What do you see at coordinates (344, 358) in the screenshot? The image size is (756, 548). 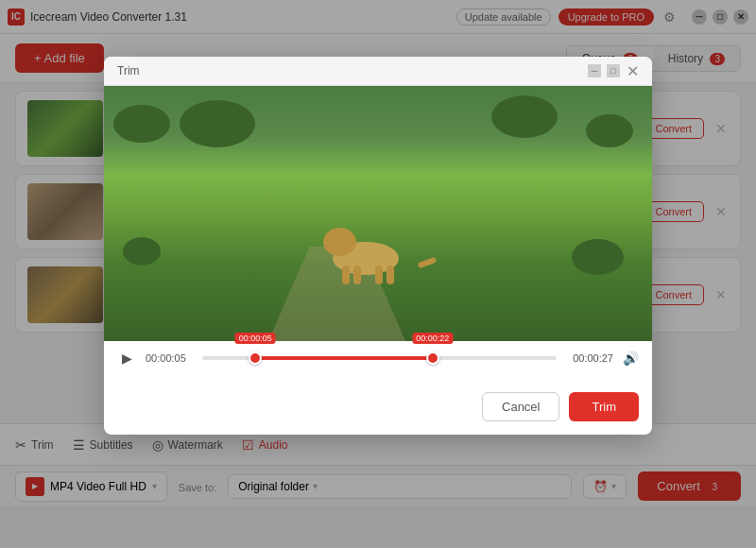 I see `timeline-fill` at bounding box center [344, 358].